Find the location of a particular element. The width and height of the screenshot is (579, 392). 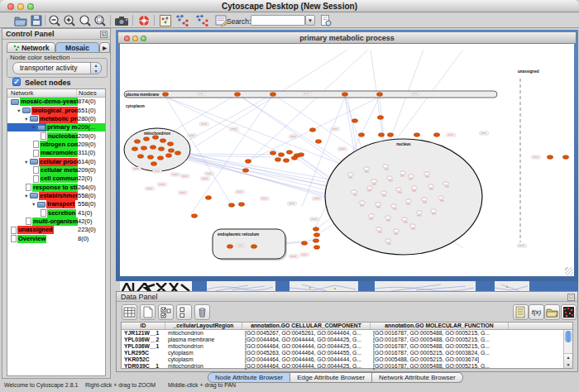

table-row: YDR039C__1mitochondrion[GO:0044464, GO:0… is located at coordinates (347, 366).